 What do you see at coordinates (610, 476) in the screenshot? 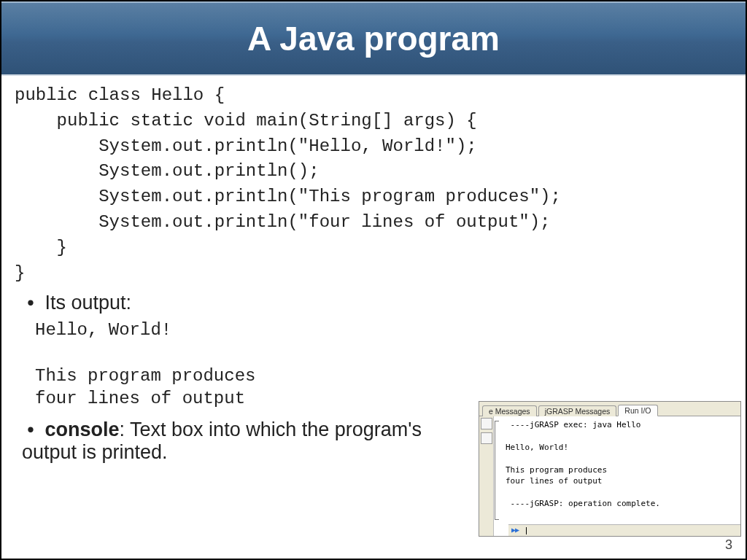
I see `jgrasp-body: ----jGRASP exec: java Hello Hello, World…` at bounding box center [610, 476].